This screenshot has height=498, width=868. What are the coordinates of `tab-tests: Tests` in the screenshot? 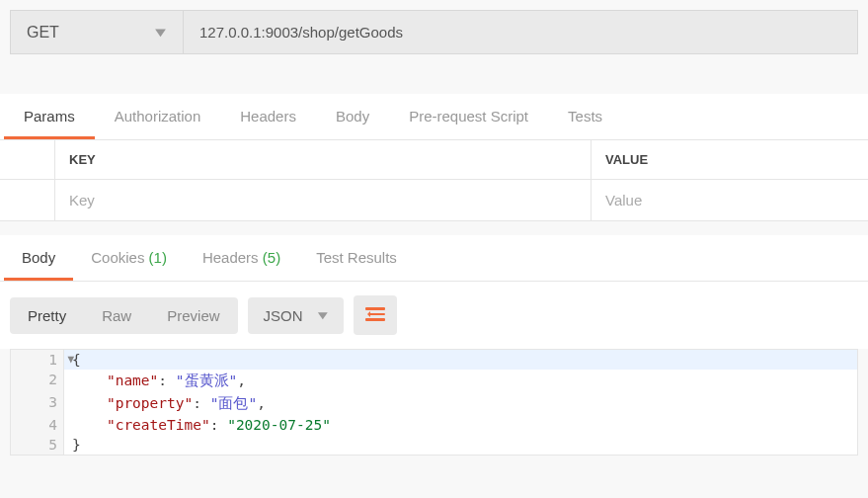 It's located at (585, 117).